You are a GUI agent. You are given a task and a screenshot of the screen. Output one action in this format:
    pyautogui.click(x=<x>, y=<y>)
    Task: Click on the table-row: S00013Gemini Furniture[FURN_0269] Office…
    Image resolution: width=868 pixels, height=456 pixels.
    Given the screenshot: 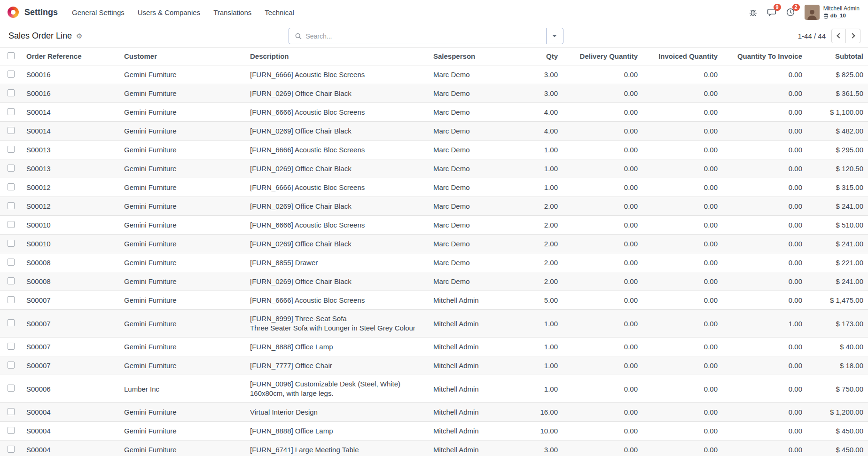 What is the action you would take?
    pyautogui.click(x=434, y=169)
    